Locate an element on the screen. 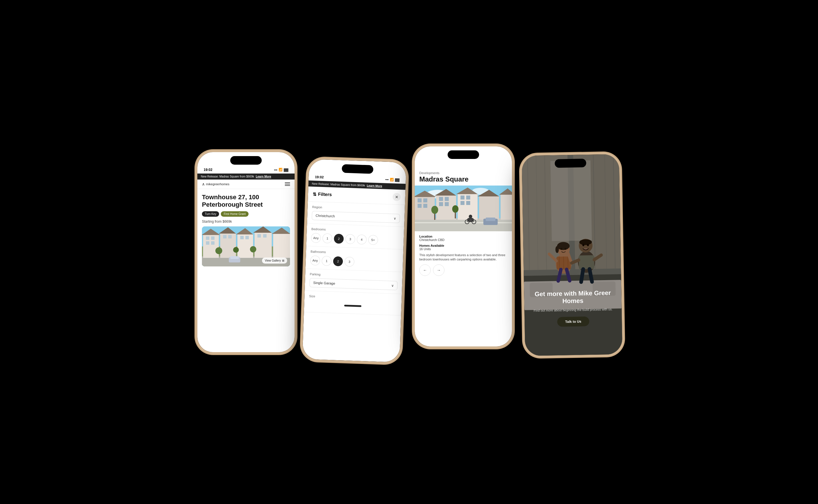 The image size is (818, 504). bathroom-1: 1 is located at coordinates (326, 261).